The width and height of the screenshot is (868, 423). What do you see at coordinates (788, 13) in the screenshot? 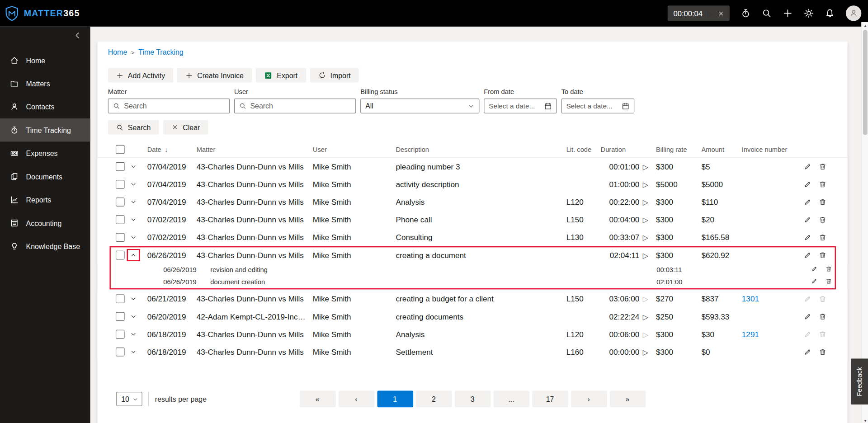
I see `add-icon` at bounding box center [788, 13].